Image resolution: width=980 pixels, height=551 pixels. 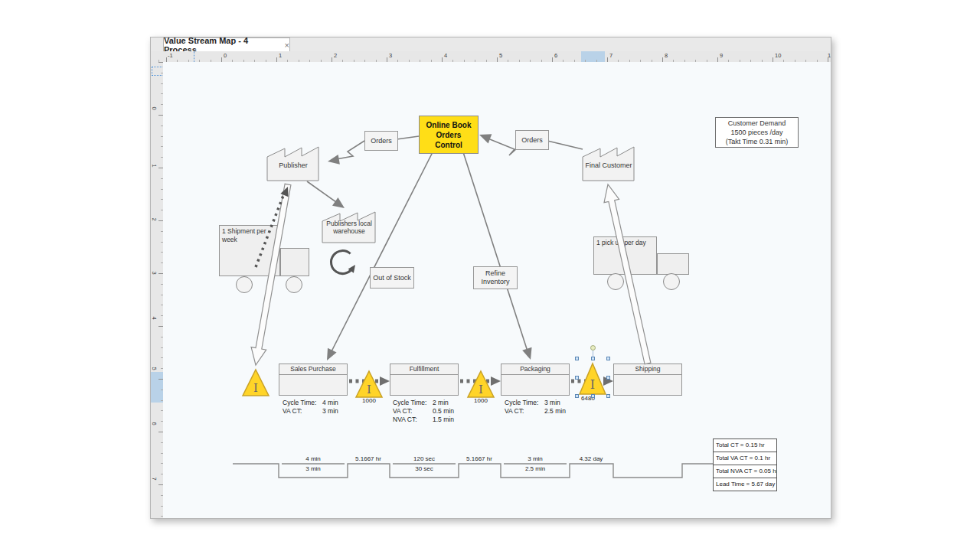 What do you see at coordinates (158, 71) in the screenshot?
I see `origin-marker` at bounding box center [158, 71].